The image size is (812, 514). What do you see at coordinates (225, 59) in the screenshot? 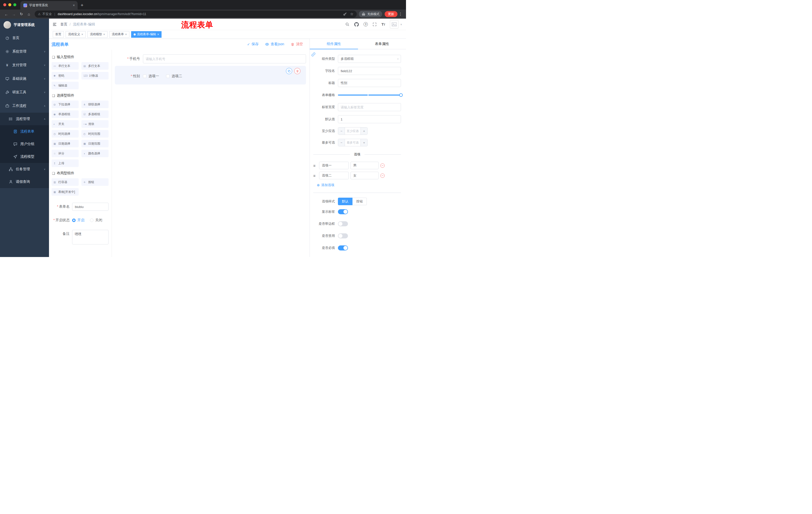
I see `phone-input` at bounding box center [225, 59].